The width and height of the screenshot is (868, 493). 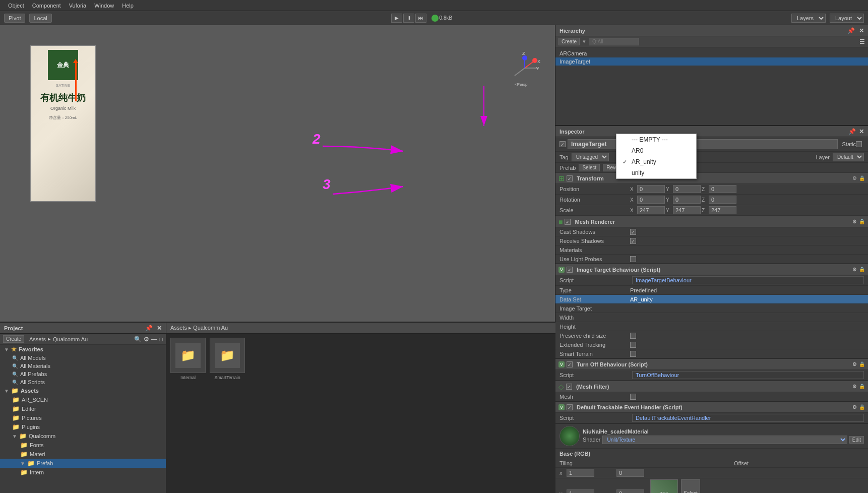 What do you see at coordinates (188, 359) in the screenshot?
I see `asset-internal: 📁 Internal` at bounding box center [188, 359].